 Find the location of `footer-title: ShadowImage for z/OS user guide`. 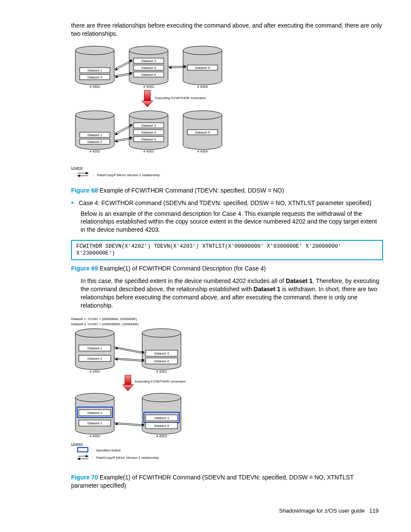

footer-title: ShadowImage for z/OS user guide is located at coordinates (322, 511).